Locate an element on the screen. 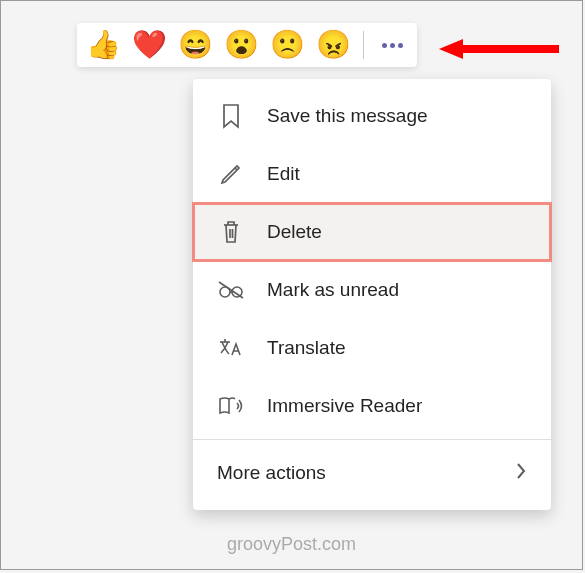 Image resolution: width=585 pixels, height=573 pixels. menu-label-more: More actions is located at coordinates (366, 473).